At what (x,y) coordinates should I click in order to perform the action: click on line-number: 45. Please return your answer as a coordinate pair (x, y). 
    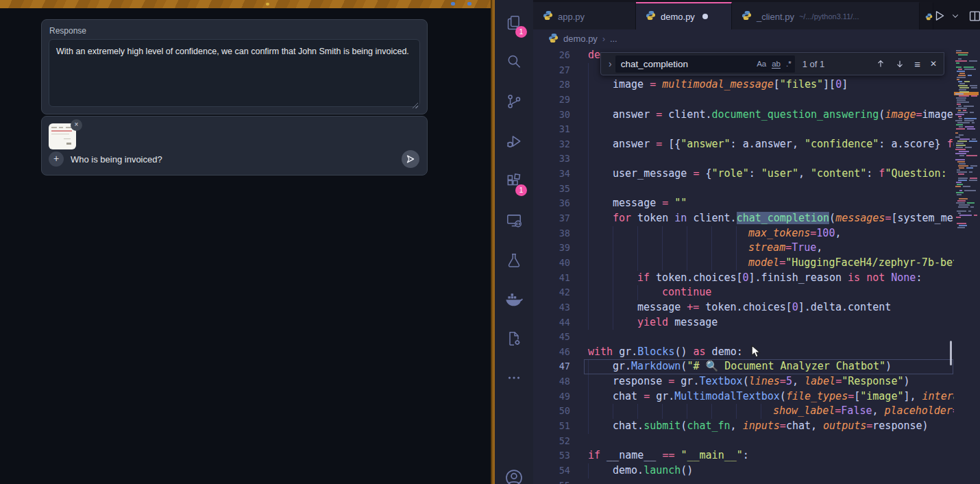
    Looking at the image, I should click on (552, 337).